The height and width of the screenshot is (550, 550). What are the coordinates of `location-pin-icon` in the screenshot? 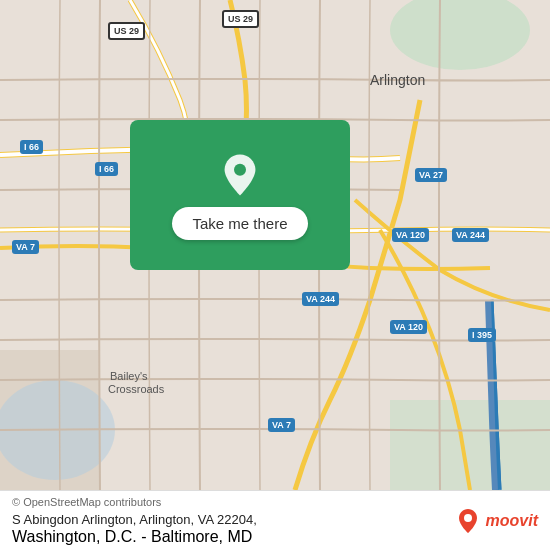 It's located at (240, 175).